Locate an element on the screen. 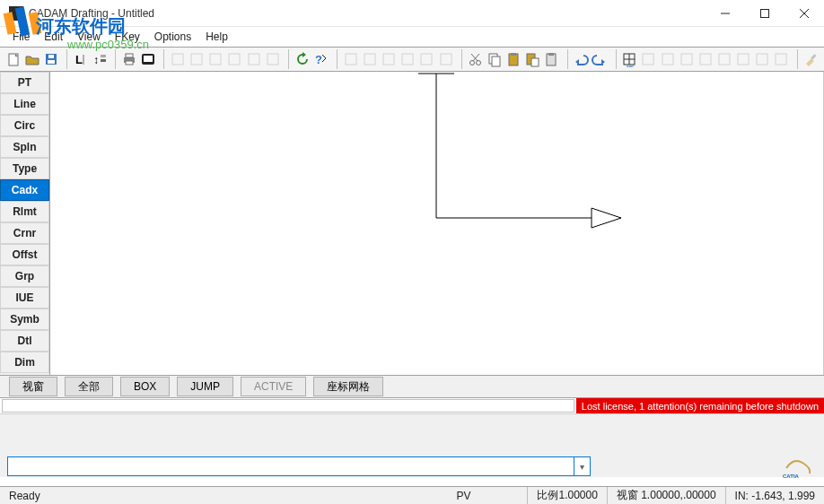  g3-icon is located at coordinates (686, 59).